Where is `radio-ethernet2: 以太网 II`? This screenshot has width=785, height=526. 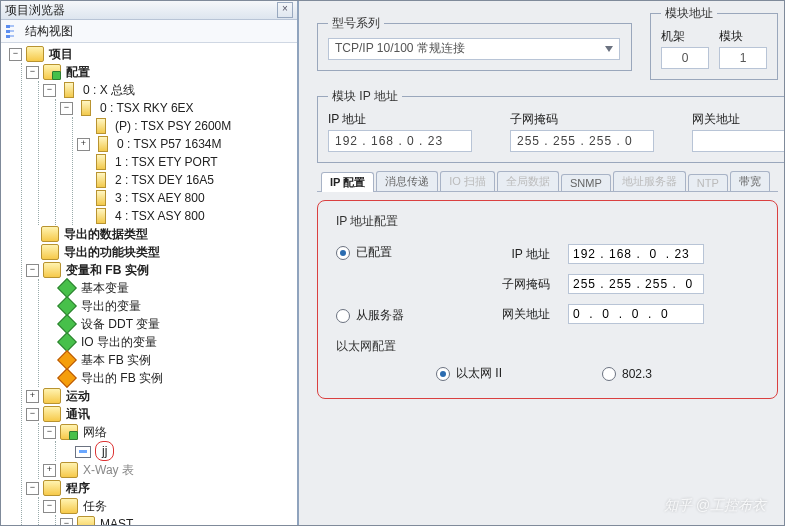 radio-ethernet2: 以太网 II is located at coordinates (469, 374).